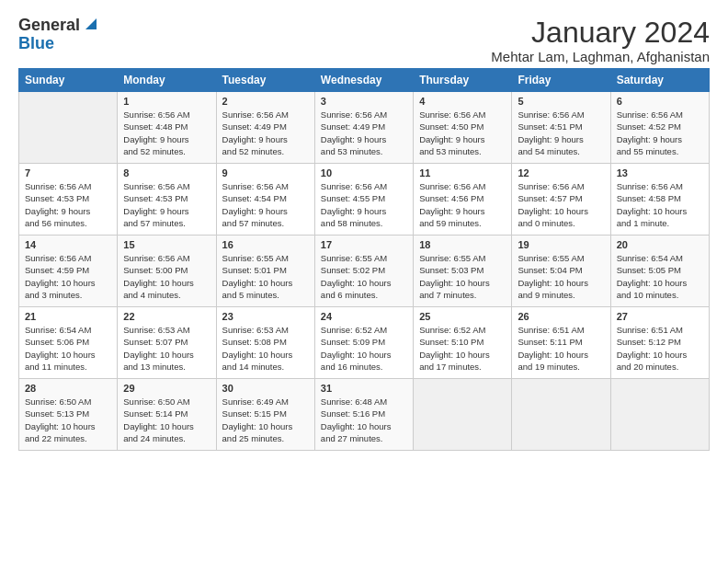 The width and height of the screenshot is (728, 563). Describe the element at coordinates (167, 128) in the screenshot. I see `table-row: 1Sunrise: 6:56 AM Sunset: 4:48 PM Daylig…` at that location.